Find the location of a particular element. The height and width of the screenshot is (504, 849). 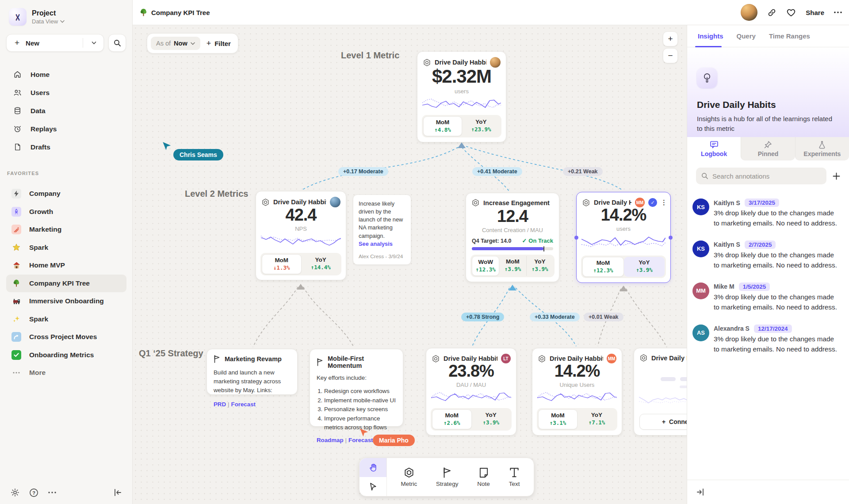

mom-stat: MoM ↑4.8% is located at coordinates (443, 126).